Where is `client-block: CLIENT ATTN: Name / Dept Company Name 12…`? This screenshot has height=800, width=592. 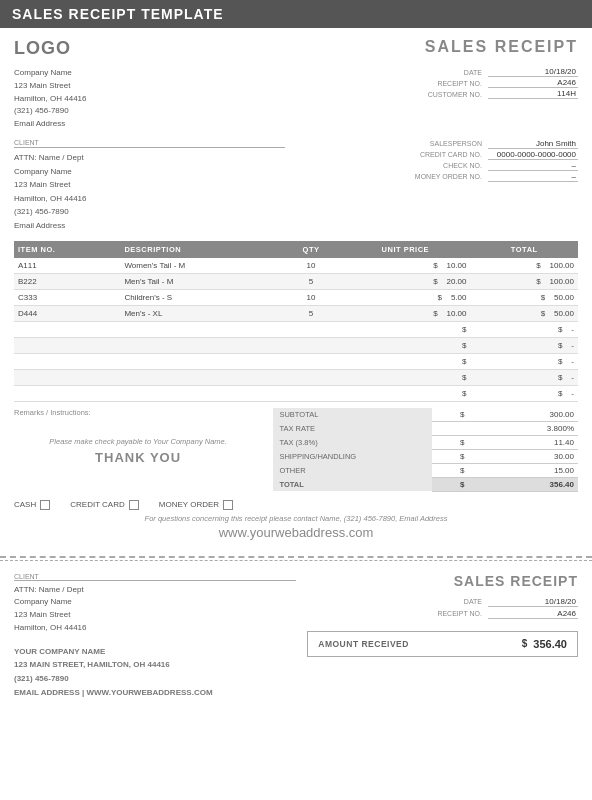
client-block: CLIENT ATTN: Name / Dept Company Name 12… is located at coordinates (150, 186).